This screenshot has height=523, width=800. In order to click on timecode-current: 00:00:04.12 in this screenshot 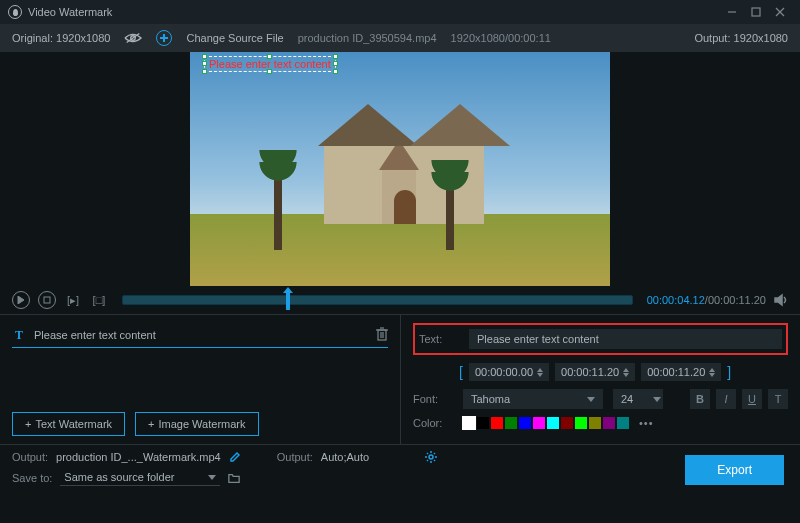, I will do `click(676, 300)`.